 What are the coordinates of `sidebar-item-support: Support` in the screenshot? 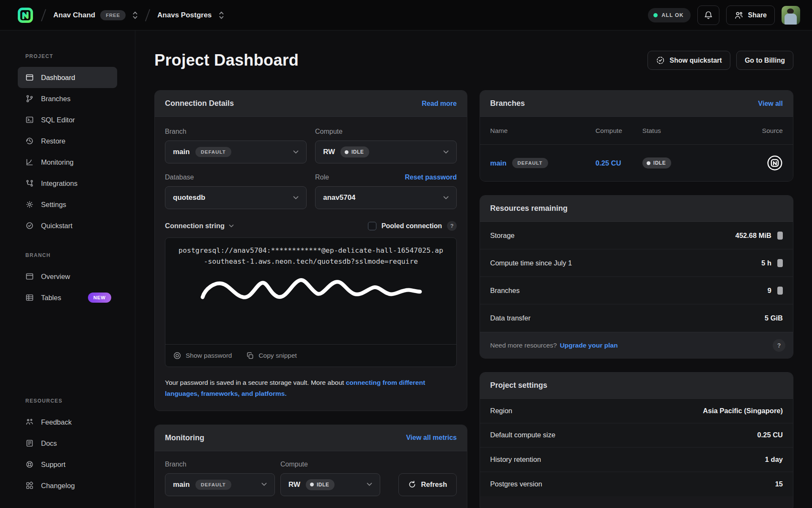 It's located at (68, 464).